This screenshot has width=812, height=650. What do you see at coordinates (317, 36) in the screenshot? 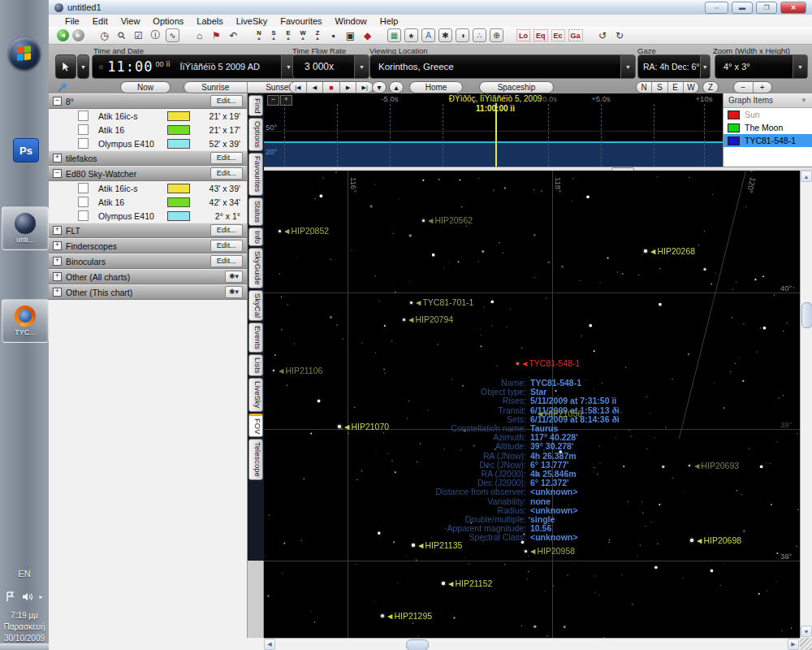
I see `face-zenith-icon: Z▲` at bounding box center [317, 36].